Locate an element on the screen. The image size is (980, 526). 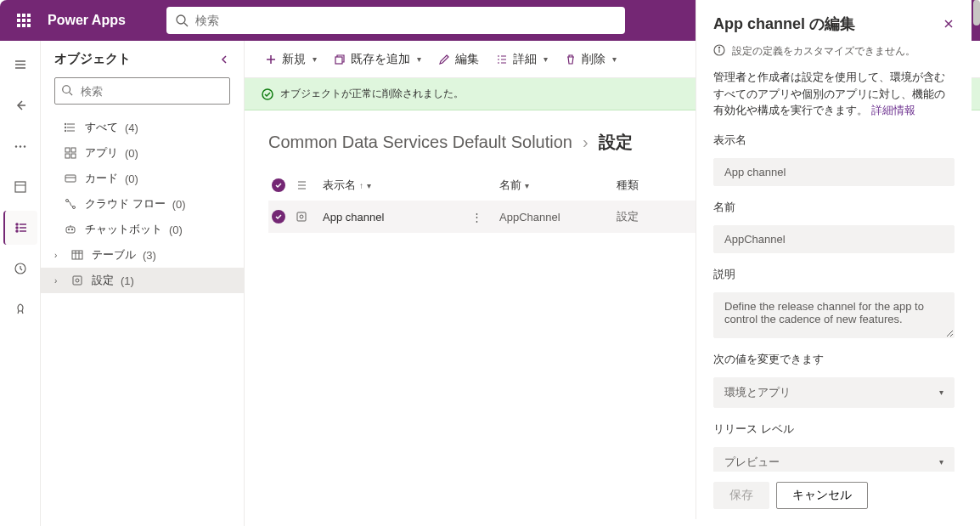
tree-item-flows: クラウド フロー (0) is located at coordinates (143, 204).